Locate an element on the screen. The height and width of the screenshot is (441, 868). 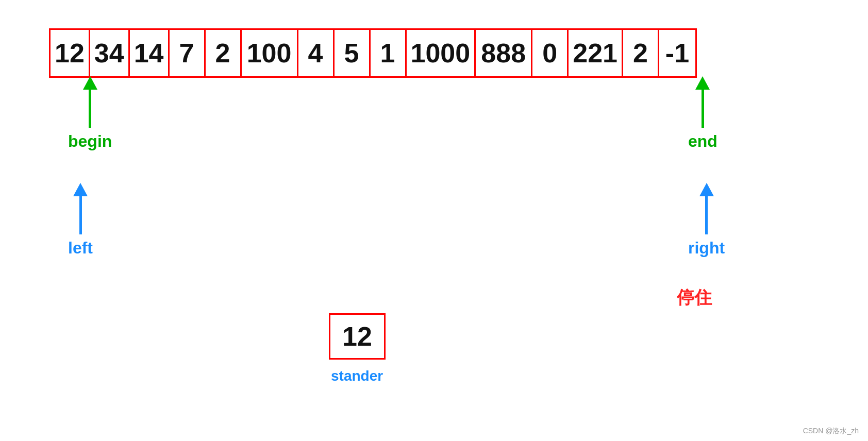
begin-label: begin is located at coordinates (90, 141).